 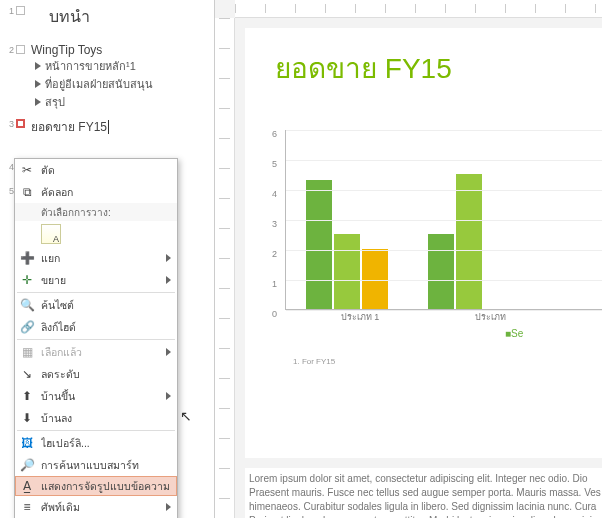 I want to click on menu-synonyms: ≡ศัพท์เดิม, so click(x=96, y=507).